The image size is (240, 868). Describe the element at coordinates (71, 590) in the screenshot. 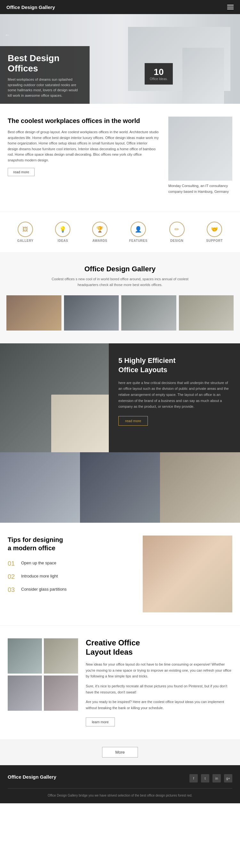

I see `tip-item-3: 03 Consider glass partitions` at that location.